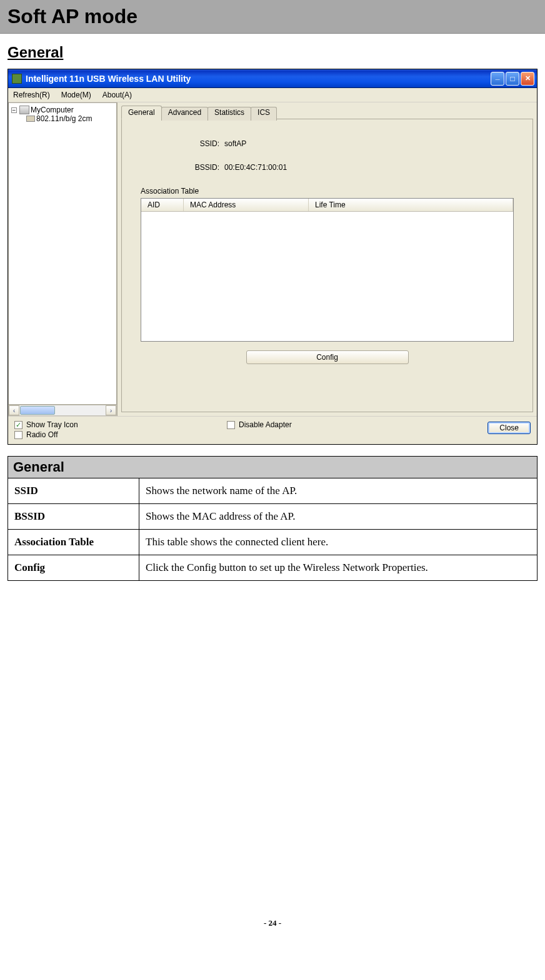 This screenshot has height=980, width=545. What do you see at coordinates (38, 410) in the screenshot?
I see `scroll-thumb` at bounding box center [38, 410].